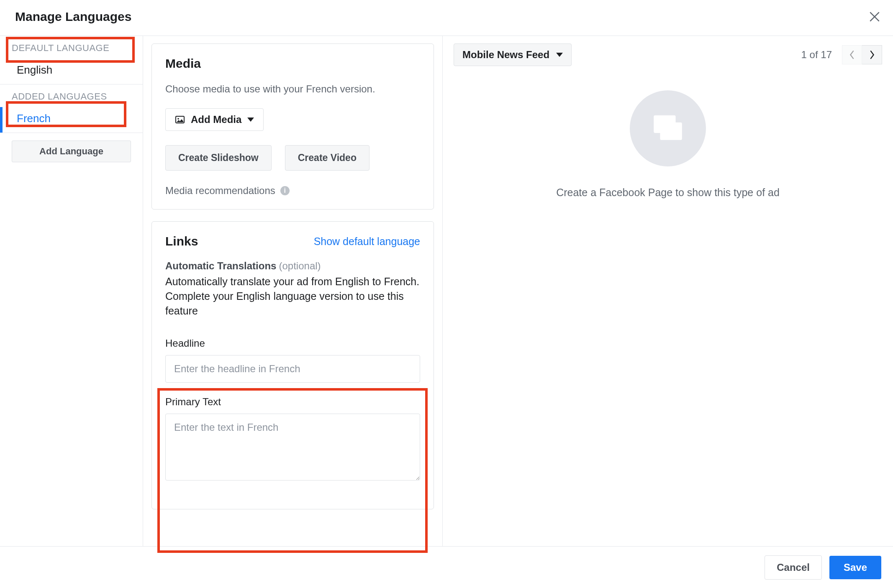 The image size is (893, 588). I want to click on media-card-title: Media, so click(293, 64).